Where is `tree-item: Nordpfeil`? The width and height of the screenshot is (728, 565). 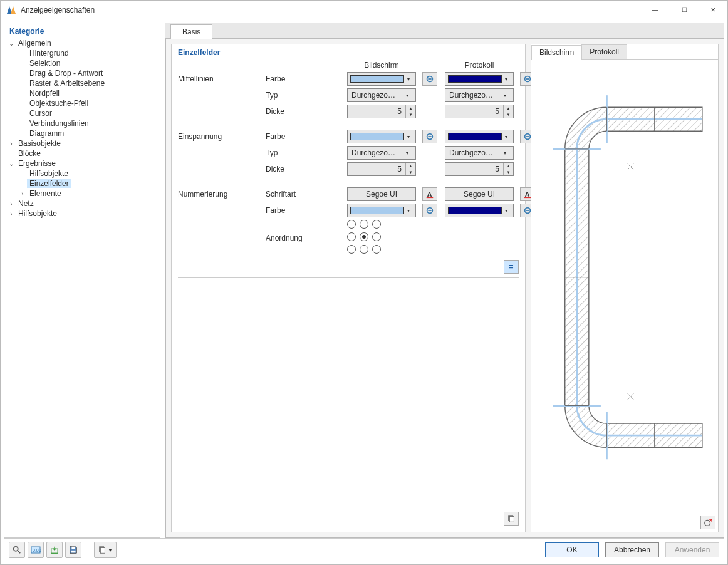
tree-item: Nordpfeil is located at coordinates (82, 93).